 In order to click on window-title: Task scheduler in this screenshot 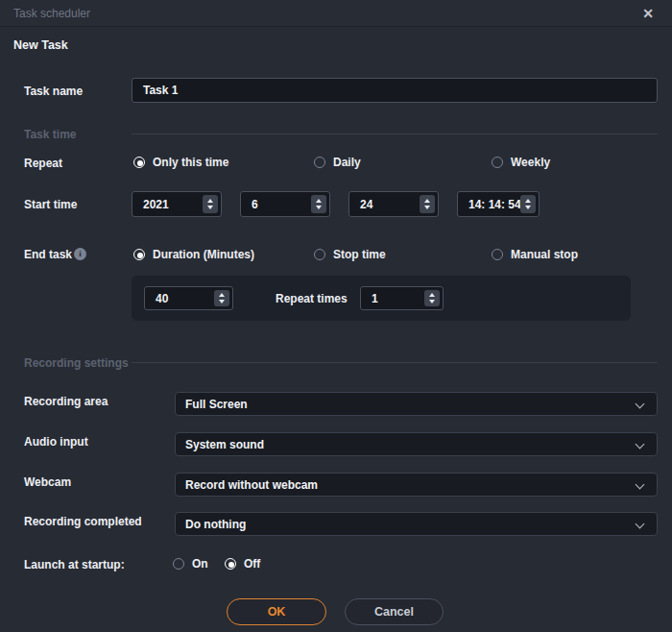, I will do `click(52, 13)`.